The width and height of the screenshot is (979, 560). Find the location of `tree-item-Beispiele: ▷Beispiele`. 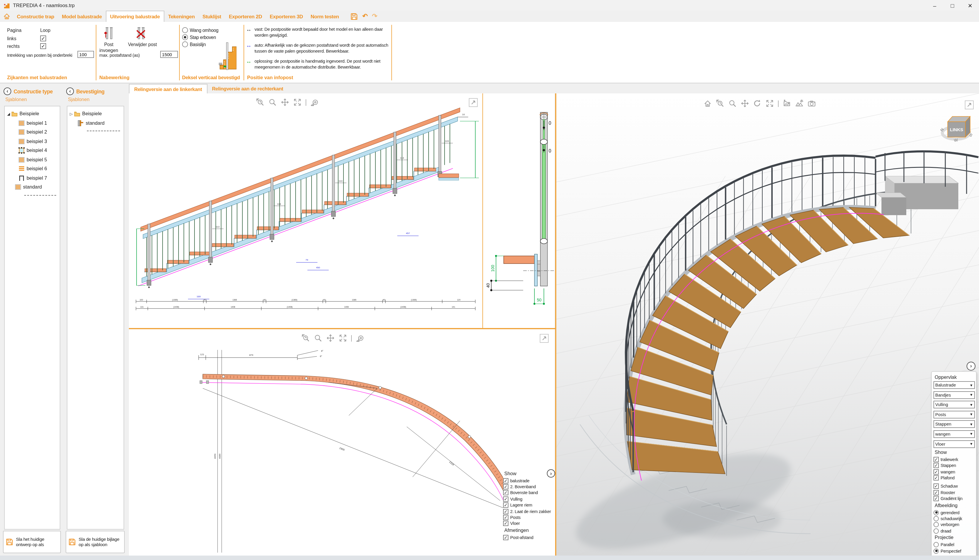

tree-item-Beispiele: ▷Beispiele is located at coordinates (95, 114).